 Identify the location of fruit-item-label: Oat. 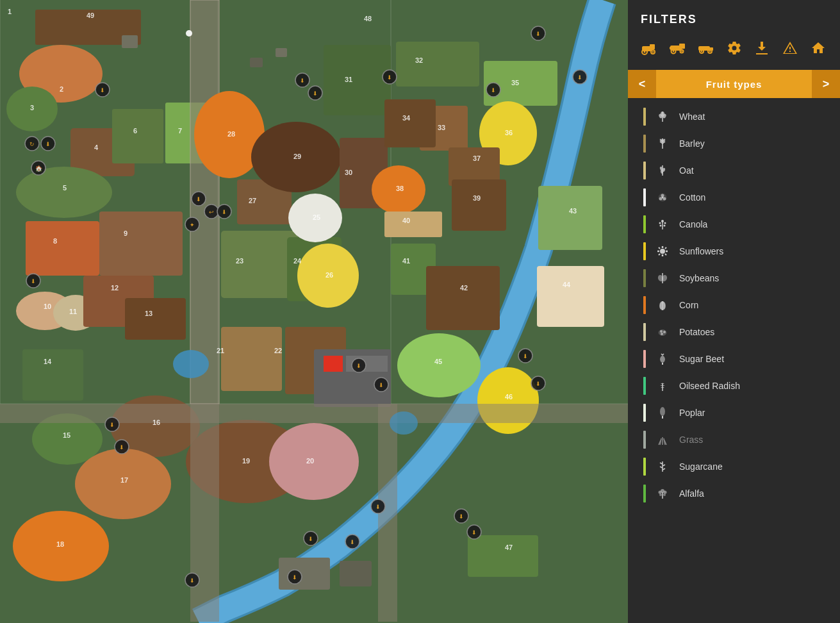
(687, 170).